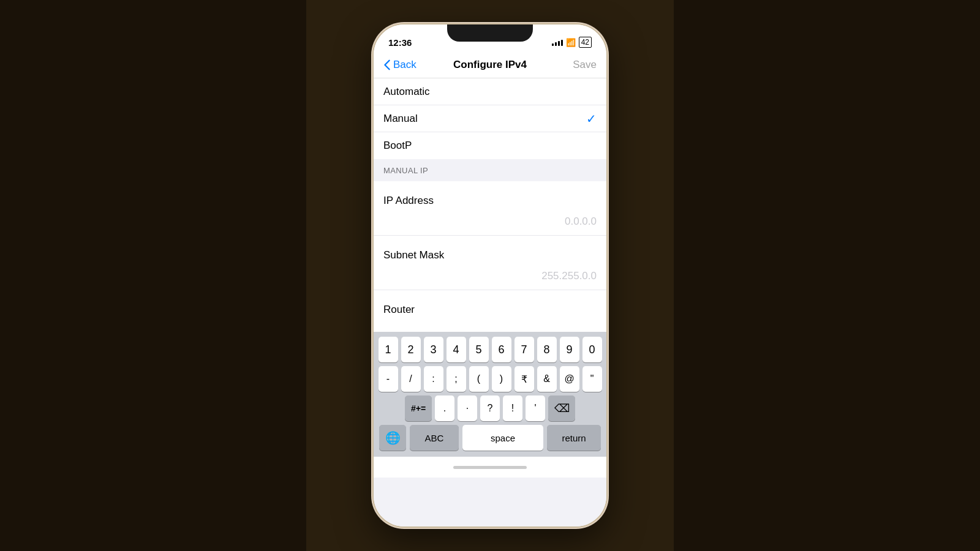  I want to click on status-icons: 📶 42, so click(572, 42).